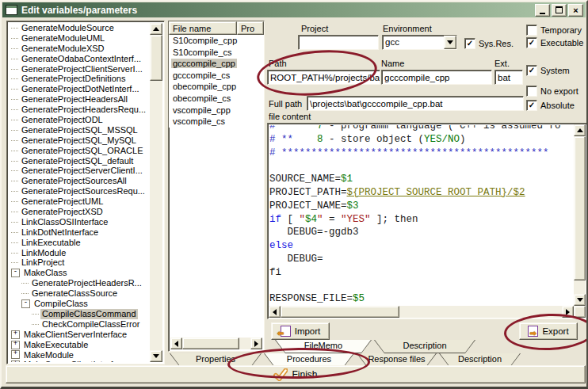 The width and height of the screenshot is (588, 389). I want to click on checkbox-box: ✓, so click(532, 71).